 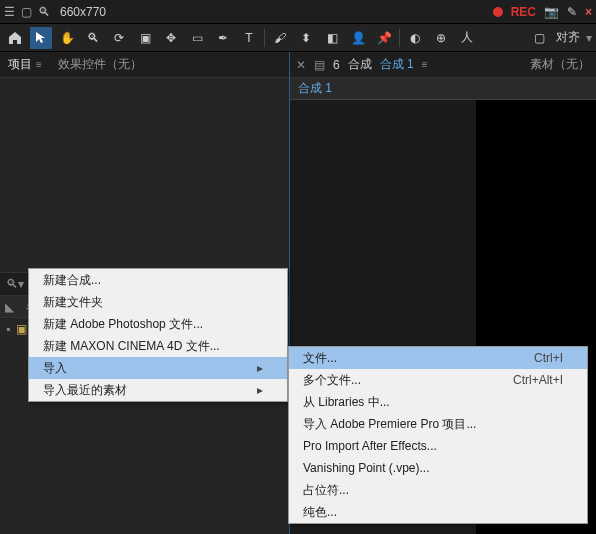 What do you see at coordinates (384, 38) in the screenshot?
I see `puppet-tool-icon: 📌` at bounding box center [384, 38].